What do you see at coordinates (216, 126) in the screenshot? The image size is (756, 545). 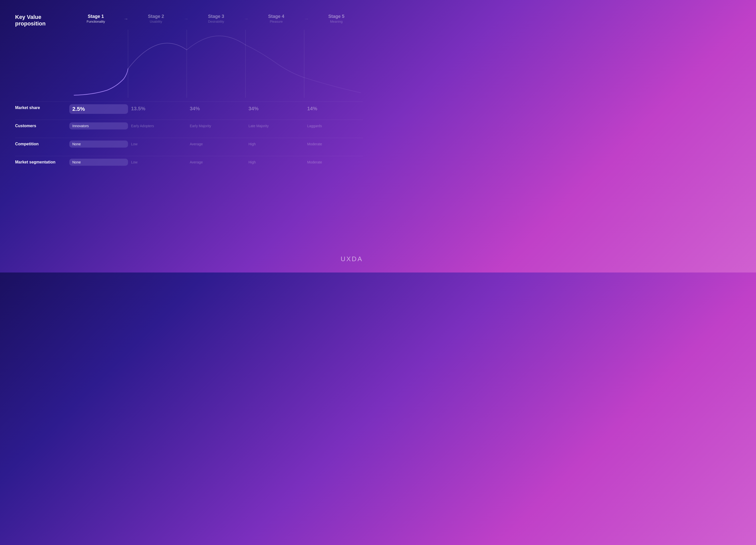 I see `customers-values: Innovators Early Adopters Early Majority…` at bounding box center [216, 126].